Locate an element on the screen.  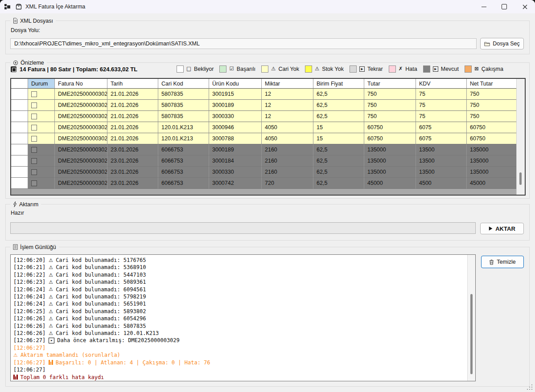
column-header-kdv: KDV is located at coordinates (441, 84).